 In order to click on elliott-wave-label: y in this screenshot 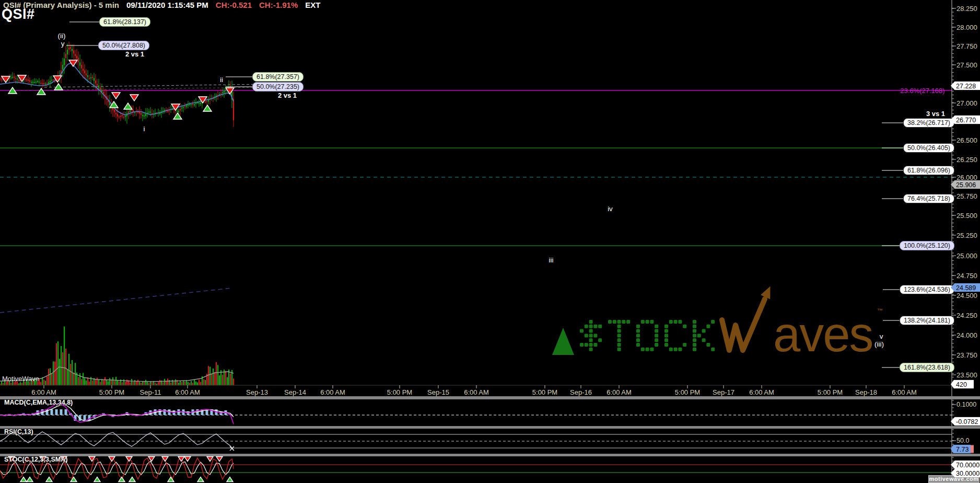, I will do `click(63, 44)`.